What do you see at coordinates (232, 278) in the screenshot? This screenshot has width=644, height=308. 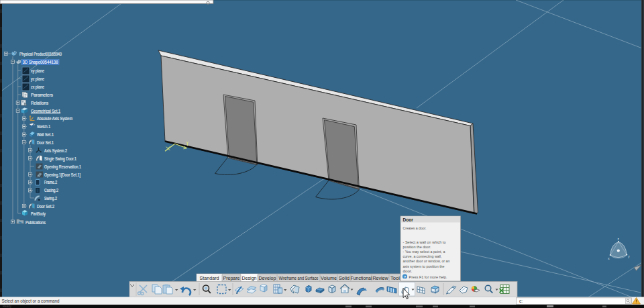 I see `svg-text: Prepare` at bounding box center [232, 278].